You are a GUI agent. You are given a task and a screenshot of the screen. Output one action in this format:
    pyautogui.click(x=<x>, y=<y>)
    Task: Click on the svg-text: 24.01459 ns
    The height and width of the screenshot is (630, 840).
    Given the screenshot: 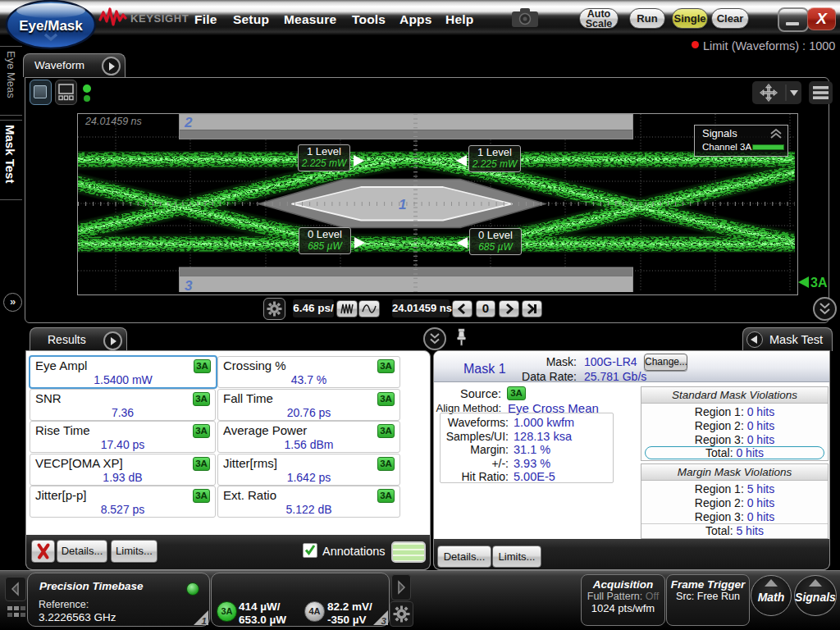 What is the action you would take?
    pyautogui.click(x=113, y=121)
    